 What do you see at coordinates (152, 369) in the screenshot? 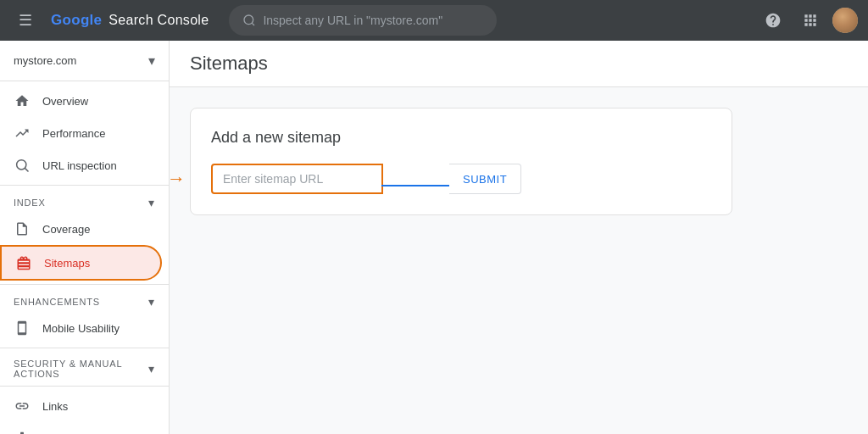
I see `security-chevron-icon: ▾` at bounding box center [152, 369].